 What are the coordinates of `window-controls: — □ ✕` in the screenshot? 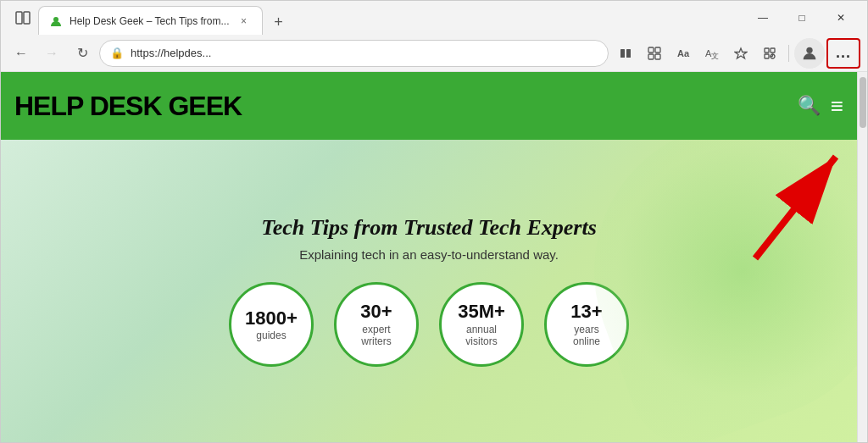 It's located at (802, 18).